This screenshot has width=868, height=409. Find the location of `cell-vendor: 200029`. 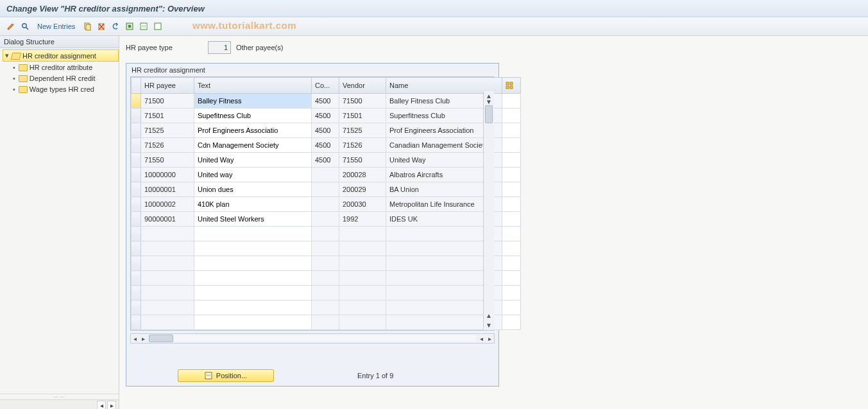

cell-vendor: 200029 is located at coordinates (363, 190).